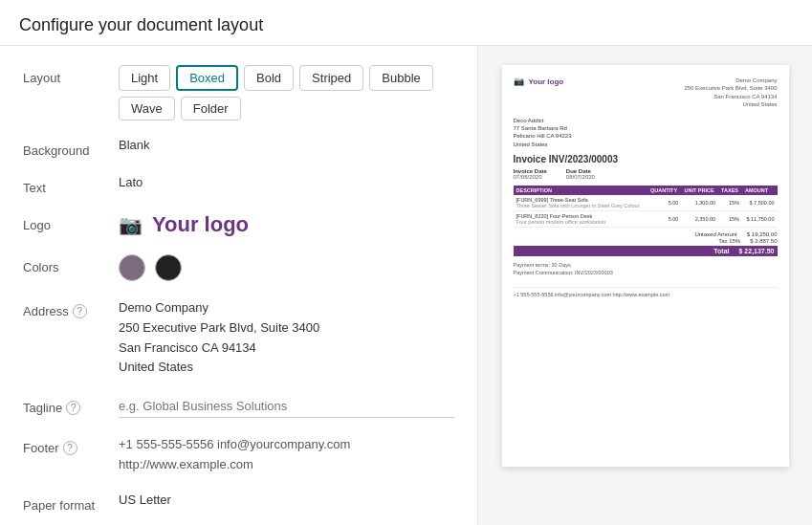 This screenshot has width=812, height=525. I want to click on inv-table-row: [FURN_6999] Three-Seat Sofa Three Seater…, so click(646, 203).